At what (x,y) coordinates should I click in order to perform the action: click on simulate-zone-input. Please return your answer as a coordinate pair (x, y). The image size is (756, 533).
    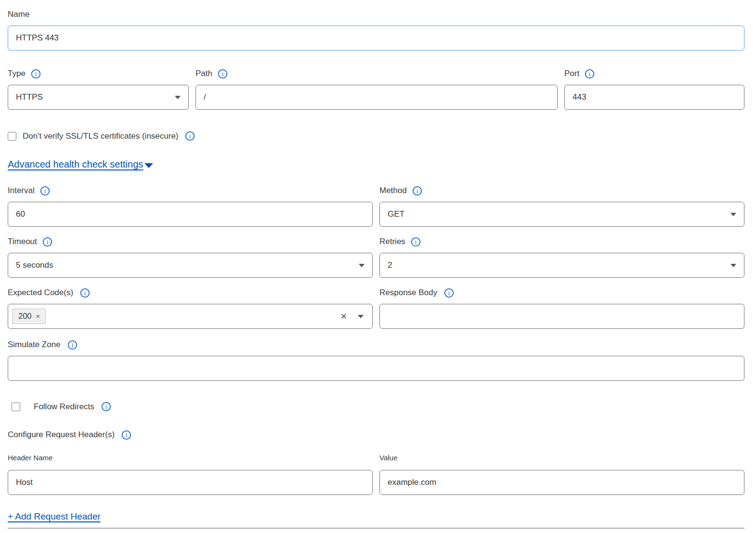
    Looking at the image, I should click on (376, 368).